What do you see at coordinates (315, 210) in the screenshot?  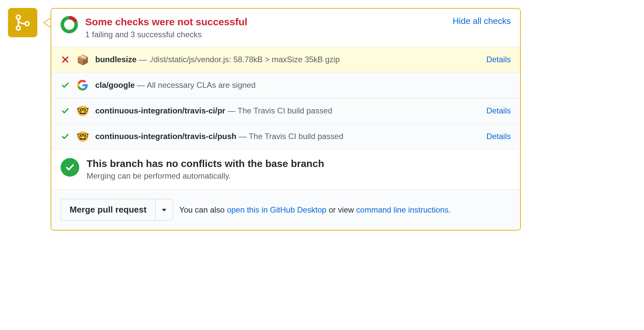 I see `merge-alt-text: You can also open this in GitHub Desktop…` at bounding box center [315, 210].